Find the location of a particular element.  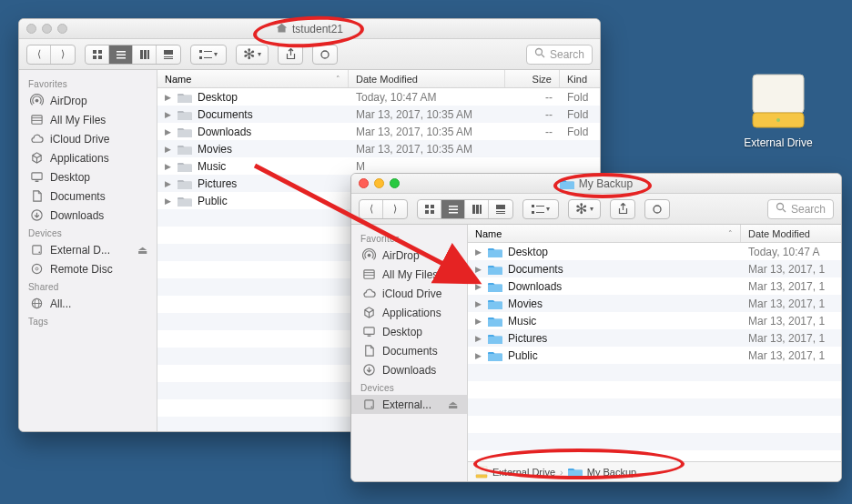

table-row: ▶PublicMar 13, 2017, 1 is located at coordinates (654, 355).